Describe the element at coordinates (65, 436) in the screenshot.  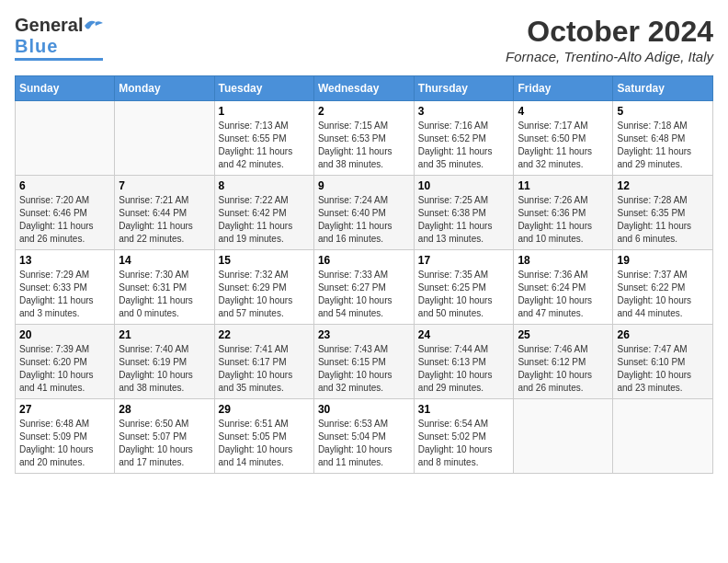
I see `calendar-cell: 27Sunrise: 6:48 AM Sunset: 5:09 PM Dayli…` at that location.